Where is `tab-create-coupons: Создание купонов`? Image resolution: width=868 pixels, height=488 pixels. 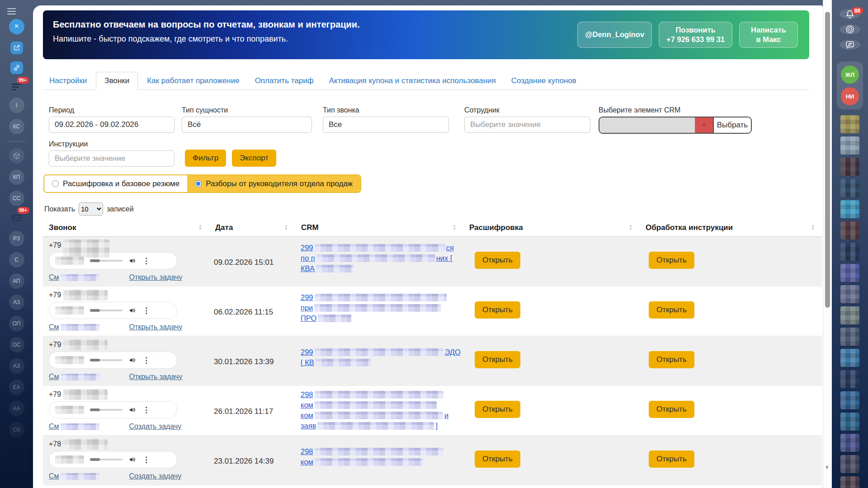
tab-create-coupons: Создание купонов is located at coordinates (544, 81).